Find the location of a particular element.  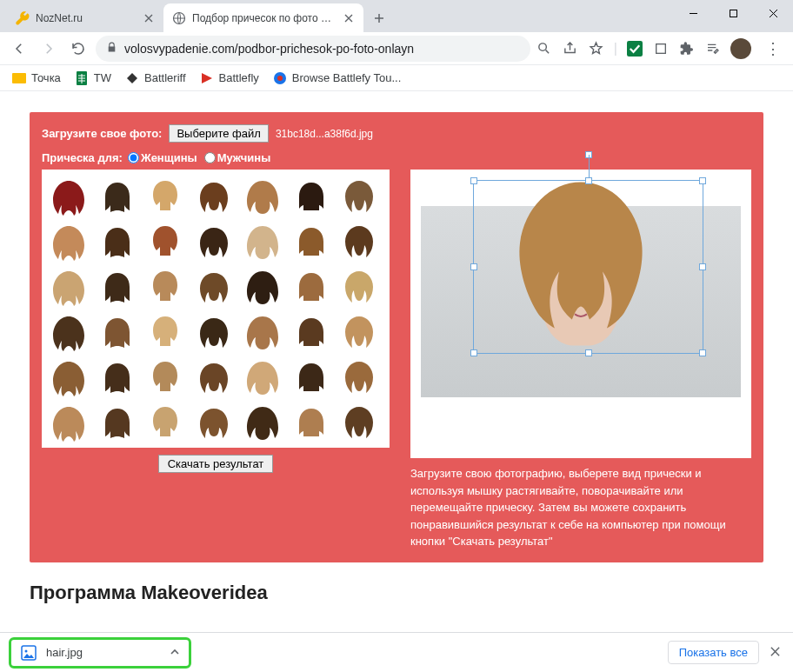

back-button is located at coordinates (19, 49).